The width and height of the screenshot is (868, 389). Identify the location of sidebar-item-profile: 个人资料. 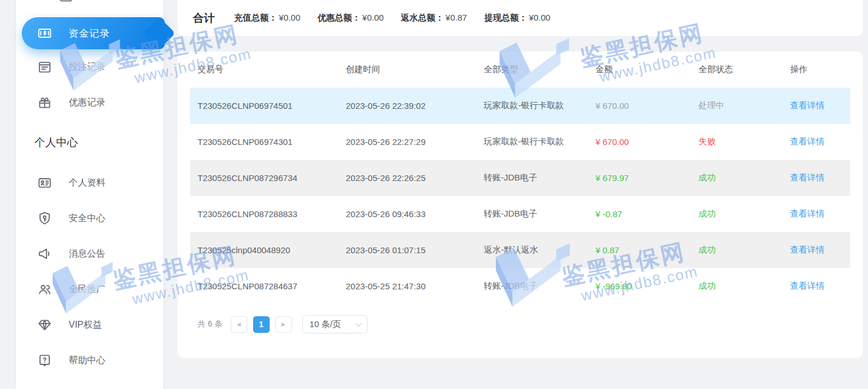
(89, 183).